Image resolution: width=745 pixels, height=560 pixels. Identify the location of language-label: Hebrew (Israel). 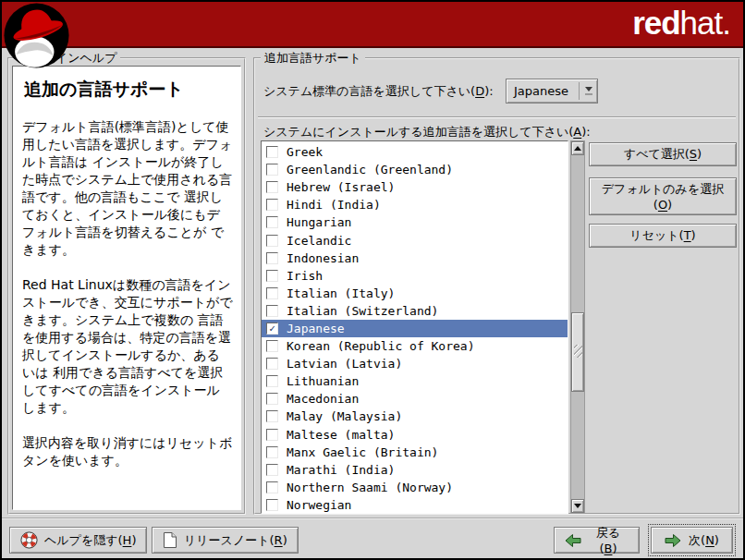
(340, 187).